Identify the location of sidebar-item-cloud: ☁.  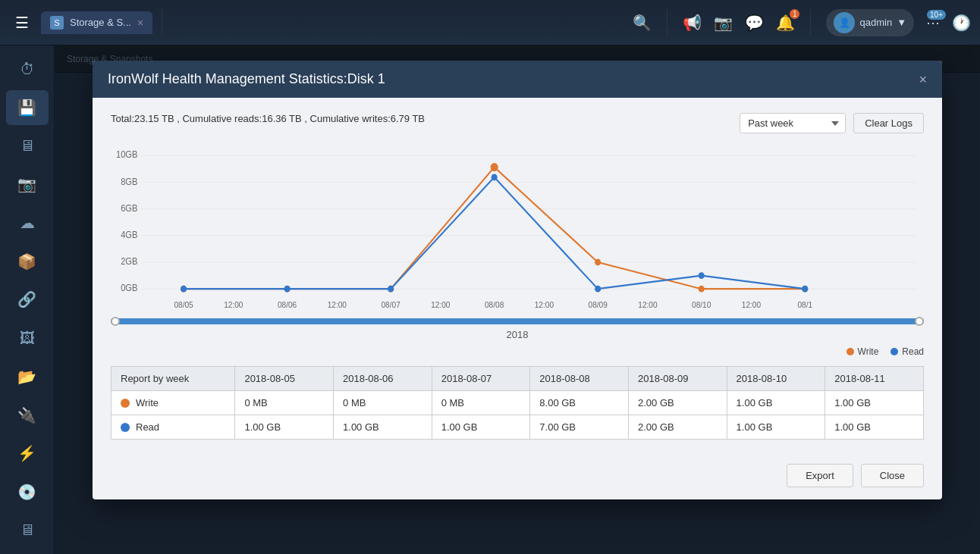
(27, 223).